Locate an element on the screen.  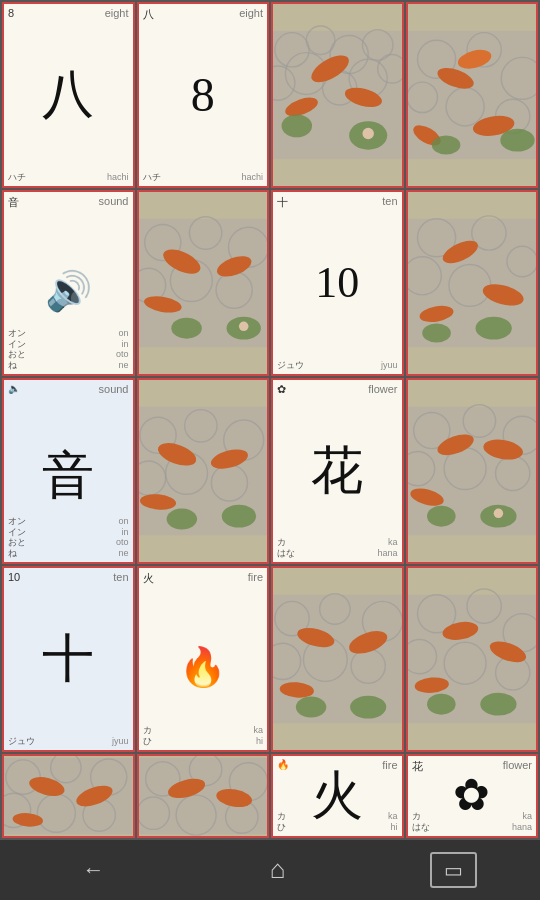
tile-bl-2: ハチ is located at coordinates (152, 178).